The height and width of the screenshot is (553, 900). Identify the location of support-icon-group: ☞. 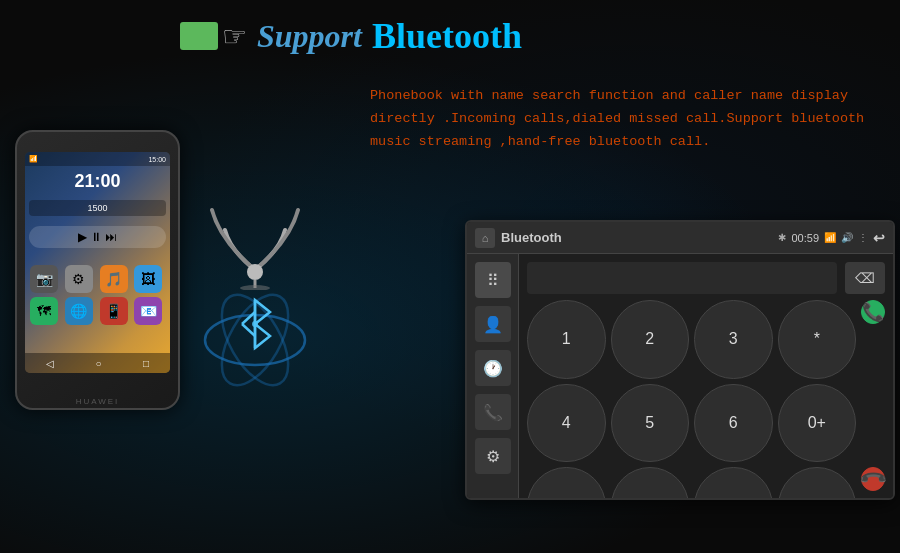
(214, 36).